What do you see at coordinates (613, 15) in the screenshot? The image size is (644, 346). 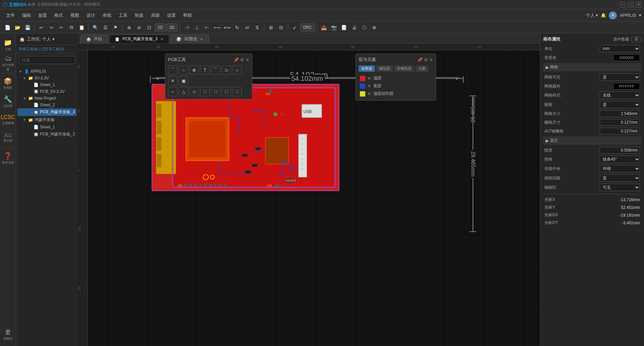 I see `avatar: A` at bounding box center [613, 15].